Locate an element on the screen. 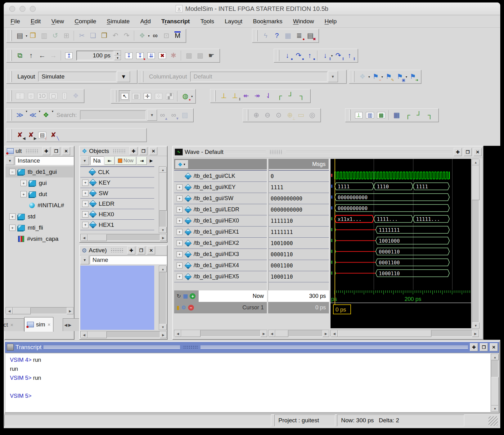  objects-time-left-icon: ⇤ is located at coordinates (110, 161).